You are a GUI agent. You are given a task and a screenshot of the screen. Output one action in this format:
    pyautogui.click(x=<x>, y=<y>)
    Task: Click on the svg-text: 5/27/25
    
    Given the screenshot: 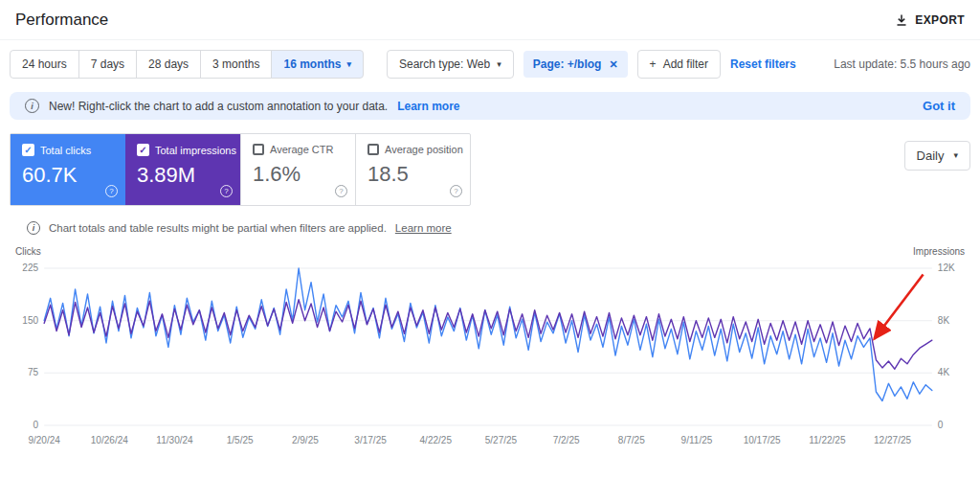 What is the action you would take?
    pyautogui.click(x=501, y=441)
    